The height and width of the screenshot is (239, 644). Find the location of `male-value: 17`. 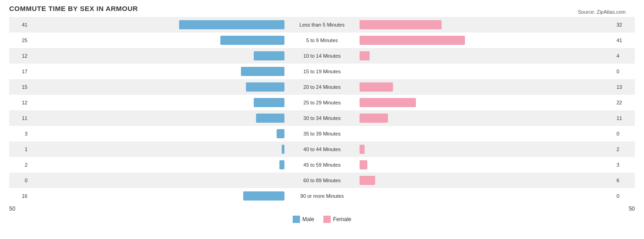

male-value: 17 is located at coordinates (19, 71).